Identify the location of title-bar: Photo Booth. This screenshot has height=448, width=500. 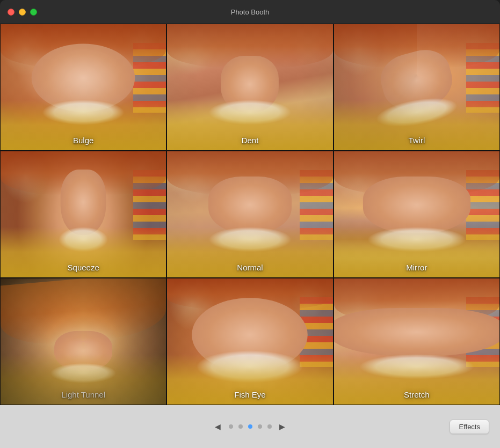
(250, 12).